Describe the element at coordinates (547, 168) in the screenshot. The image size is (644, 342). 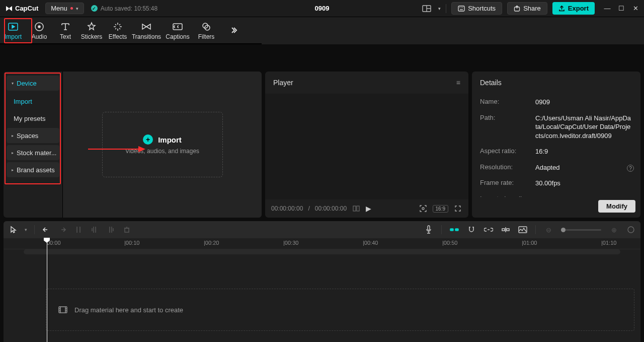
I see `detail-value: Adapted` at that location.